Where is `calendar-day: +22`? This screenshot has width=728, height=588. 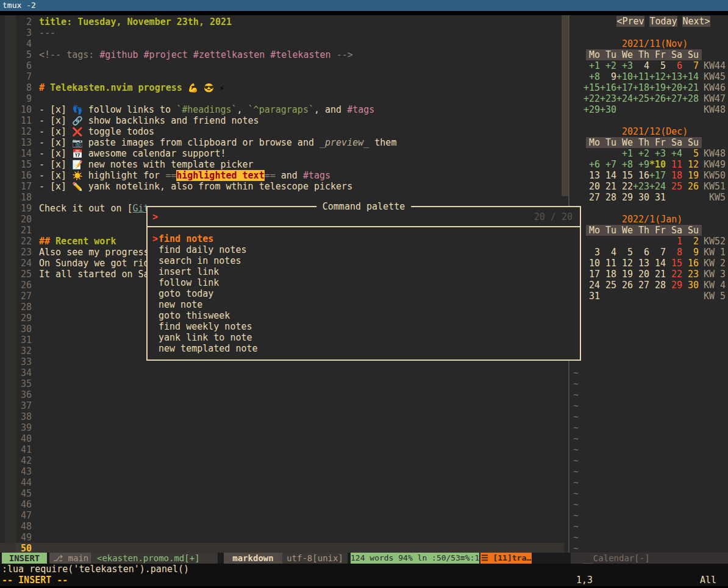
calendar-day: +22 is located at coordinates (591, 99).